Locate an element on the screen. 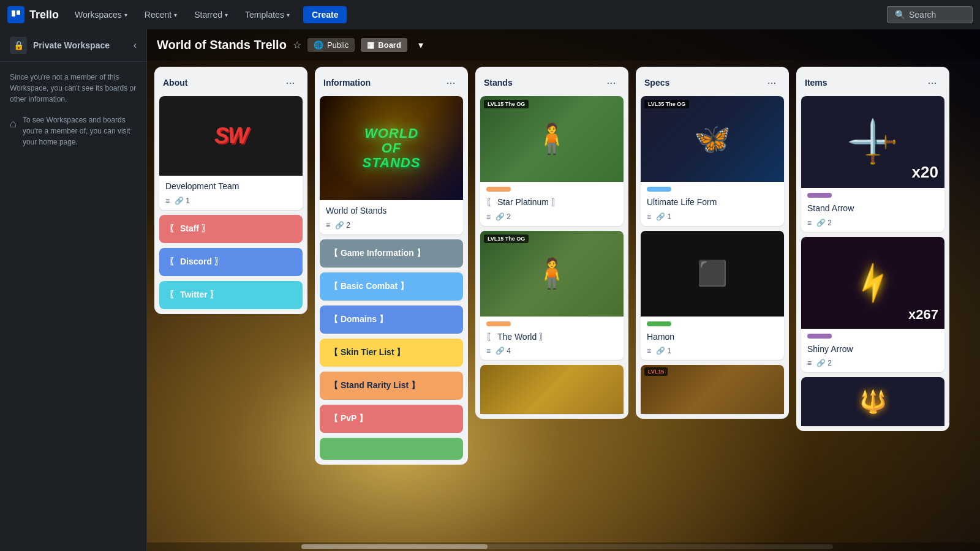  sidebar-content: Since you're not a member of this Worksp… is located at coordinates (74, 306).